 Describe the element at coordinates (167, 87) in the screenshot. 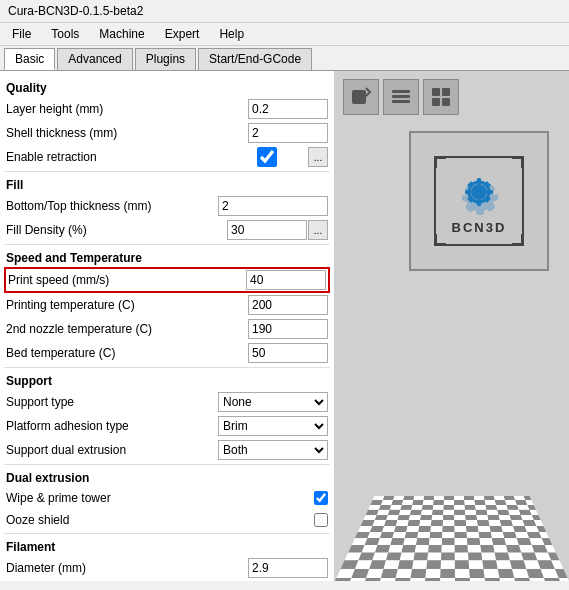

I see `quality-header: Quality` at that location.